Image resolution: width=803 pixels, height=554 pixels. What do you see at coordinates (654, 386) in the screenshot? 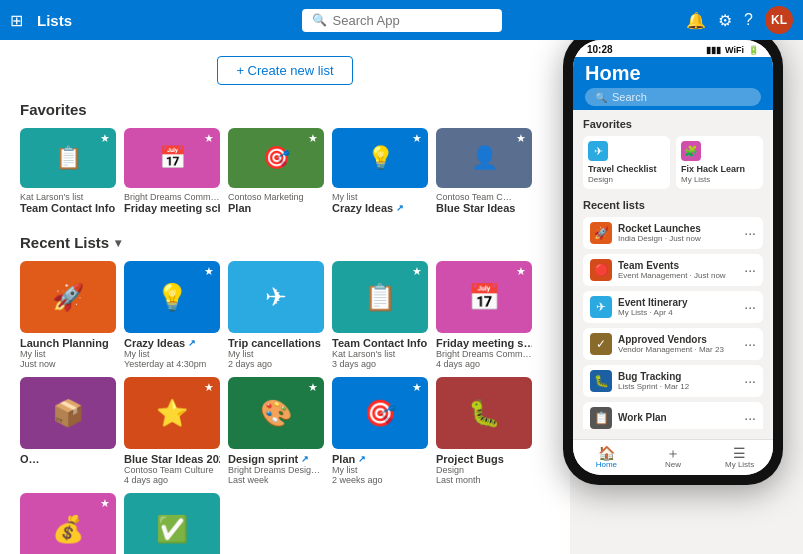
I see `phone-list-sub: Lists Sprint · Mar 12` at bounding box center [654, 386].